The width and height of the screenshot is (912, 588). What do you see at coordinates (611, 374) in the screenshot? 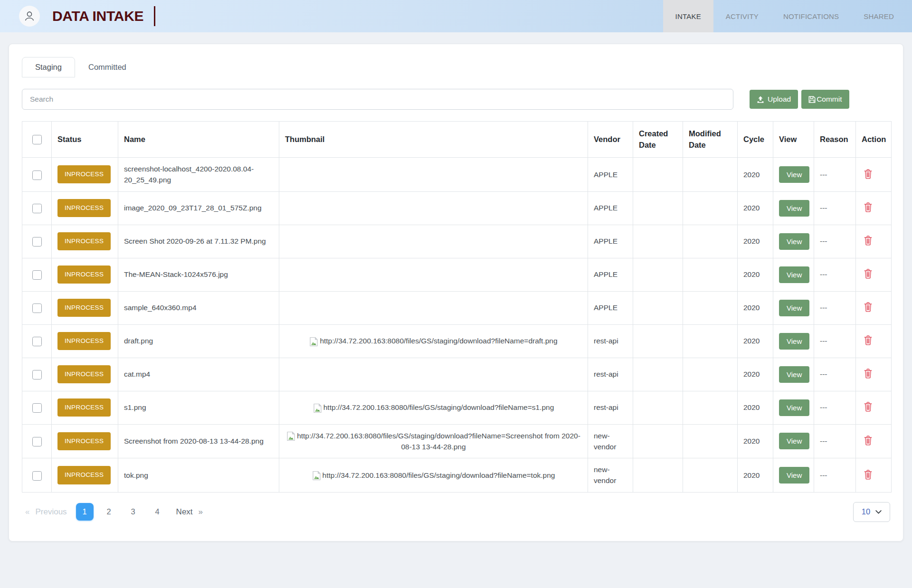
I see `vendor: rest-api` at bounding box center [611, 374].